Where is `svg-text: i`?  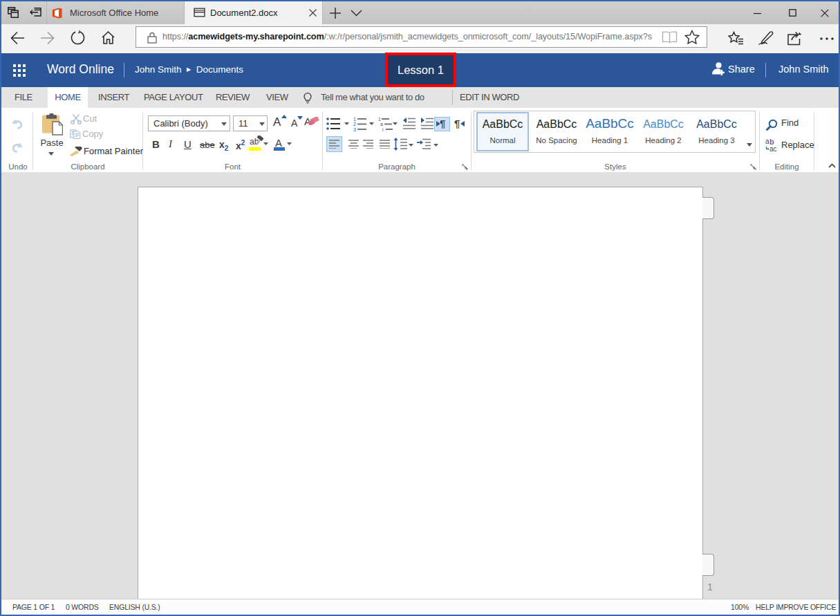
svg-text: i is located at coordinates (383, 130).